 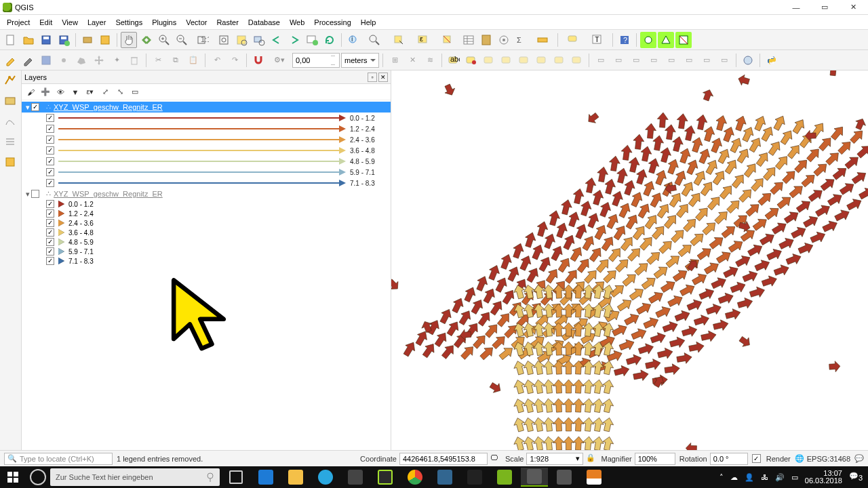 What do you see at coordinates (227, 22) in the screenshot?
I see `menu-raster: Raster` at bounding box center [227, 22].